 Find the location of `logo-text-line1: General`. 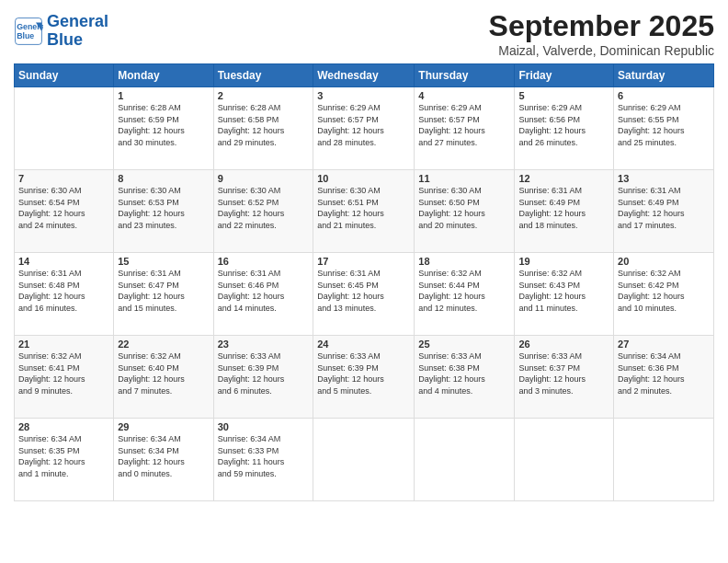

logo-text-line1: General is located at coordinates (77, 22).